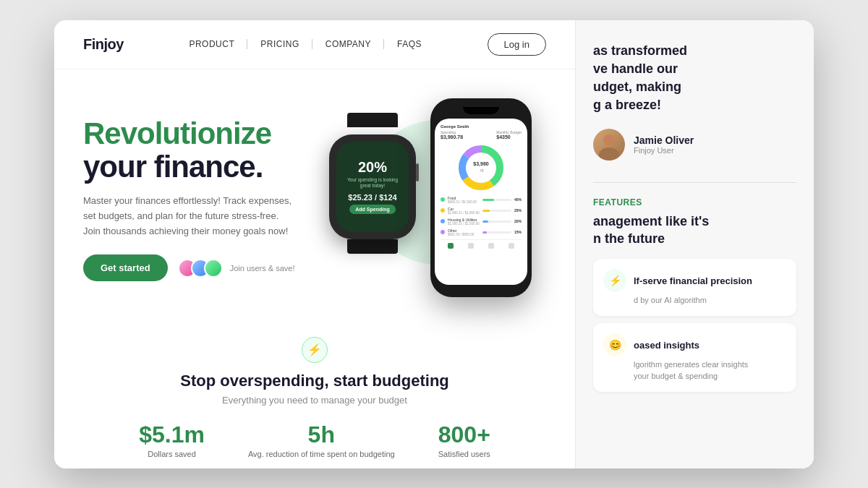 The width and height of the screenshot is (868, 488). I want to click on watch-screen: 20% Your spending is looking great today…, so click(373, 187).